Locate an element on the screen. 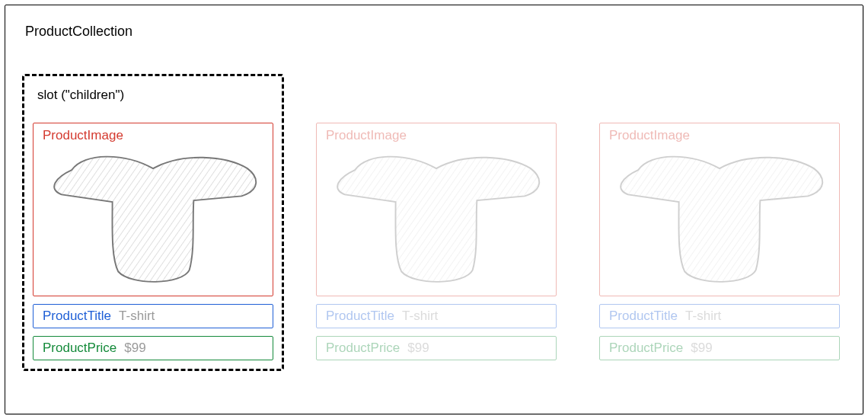 Image resolution: width=868 pixels, height=419 pixels. slot-label: slot ("children") is located at coordinates (155, 95).